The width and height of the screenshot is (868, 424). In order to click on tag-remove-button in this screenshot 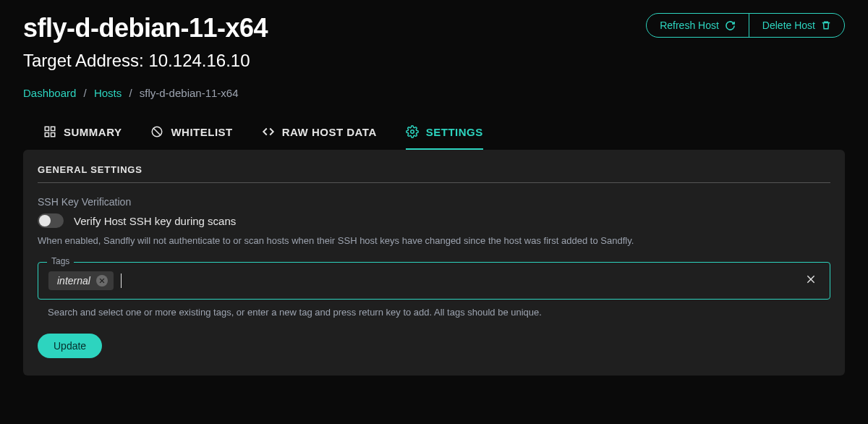, I will do `click(102, 281)`.